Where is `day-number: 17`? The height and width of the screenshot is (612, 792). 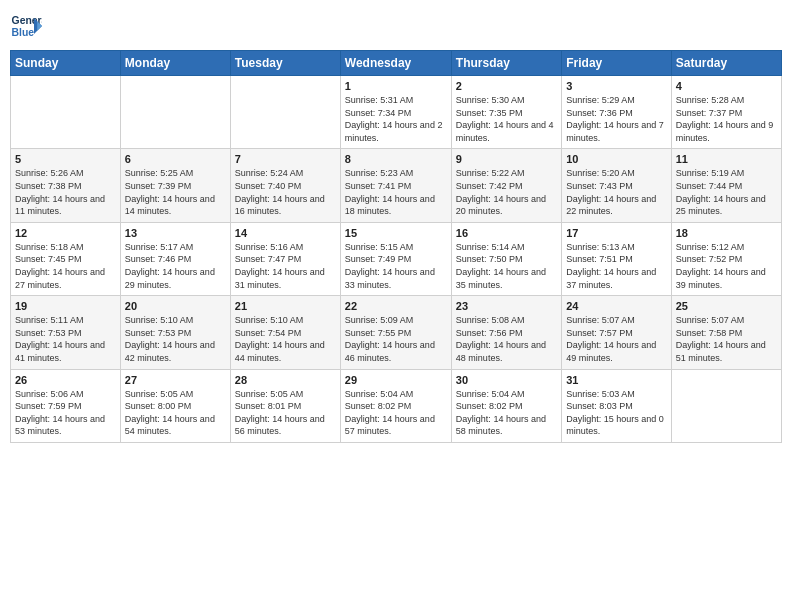 day-number: 17 is located at coordinates (616, 233).